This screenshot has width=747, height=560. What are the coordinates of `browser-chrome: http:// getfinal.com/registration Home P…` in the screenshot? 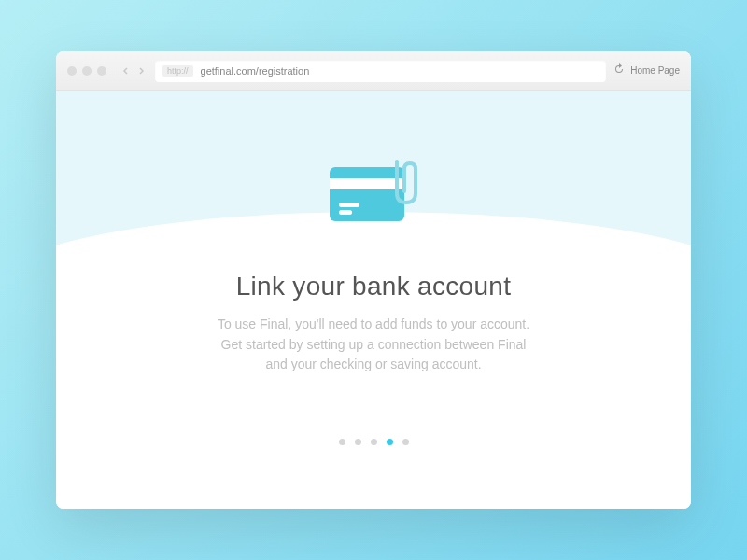 It's located at (374, 71).